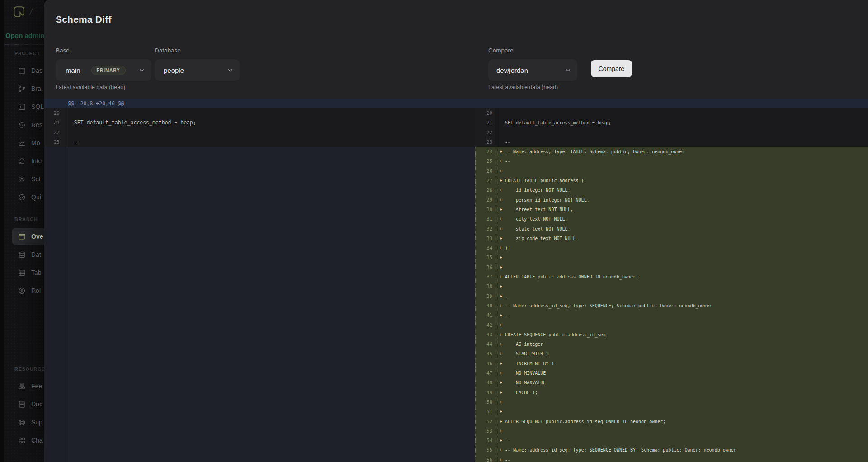 The image size is (868, 462). What do you see at coordinates (486, 325) in the screenshot?
I see `line-number: 42` at bounding box center [486, 325].